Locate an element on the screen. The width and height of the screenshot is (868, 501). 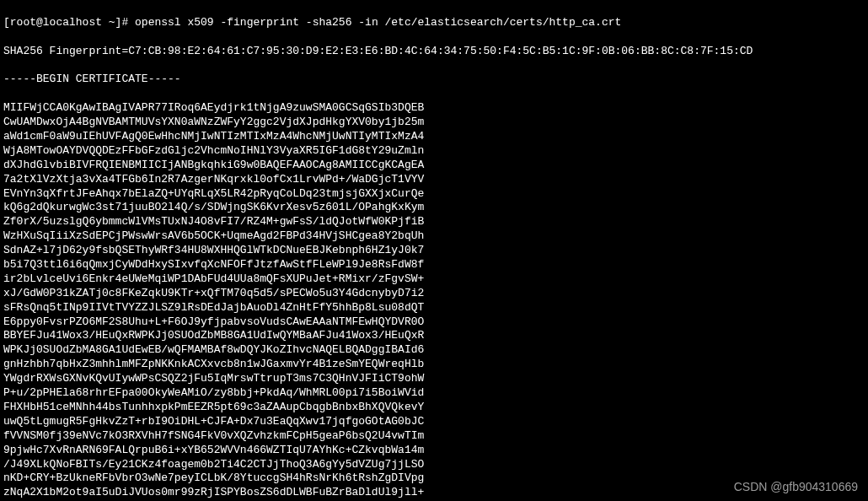
shell-command: openssl x509 -fingerprint -sha256 -in /e… is located at coordinates (378, 22).